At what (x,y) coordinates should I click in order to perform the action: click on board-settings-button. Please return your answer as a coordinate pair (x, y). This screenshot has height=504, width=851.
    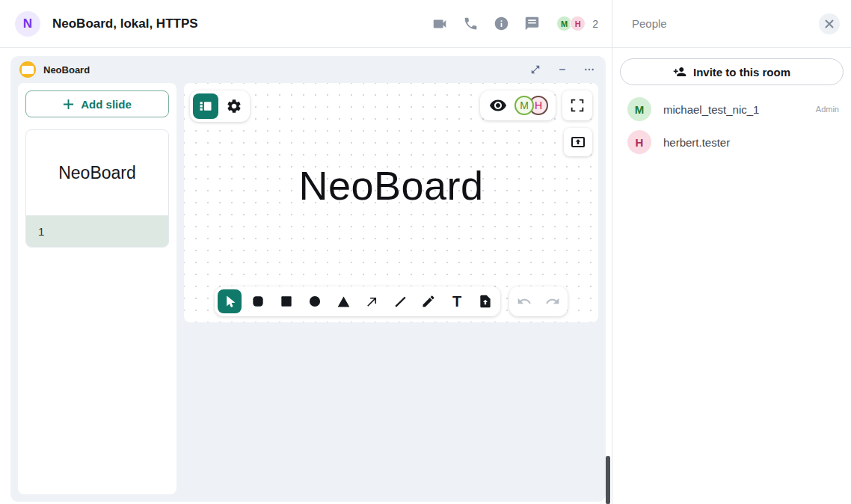
    Looking at the image, I should click on (234, 106).